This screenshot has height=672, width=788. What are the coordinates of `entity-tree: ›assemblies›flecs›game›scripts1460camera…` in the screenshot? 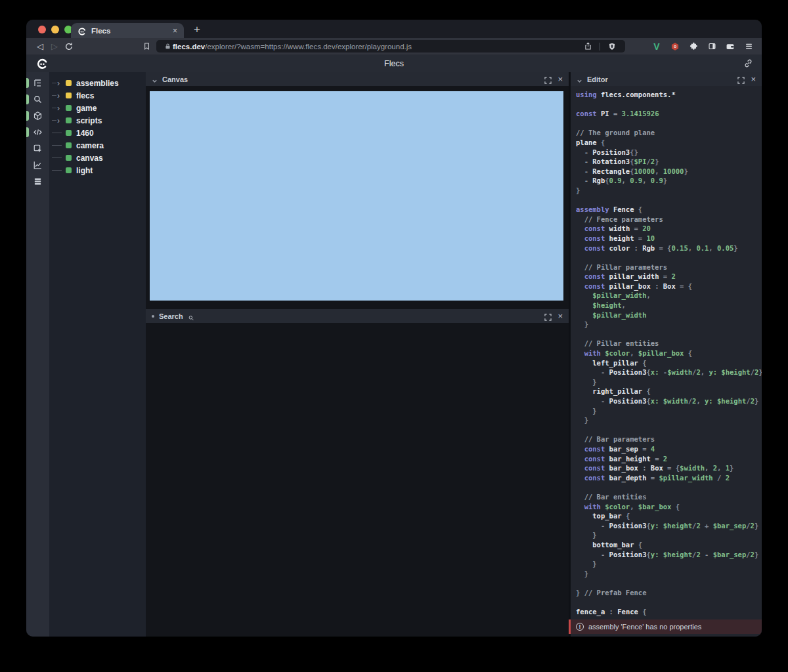 It's located at (97, 354).